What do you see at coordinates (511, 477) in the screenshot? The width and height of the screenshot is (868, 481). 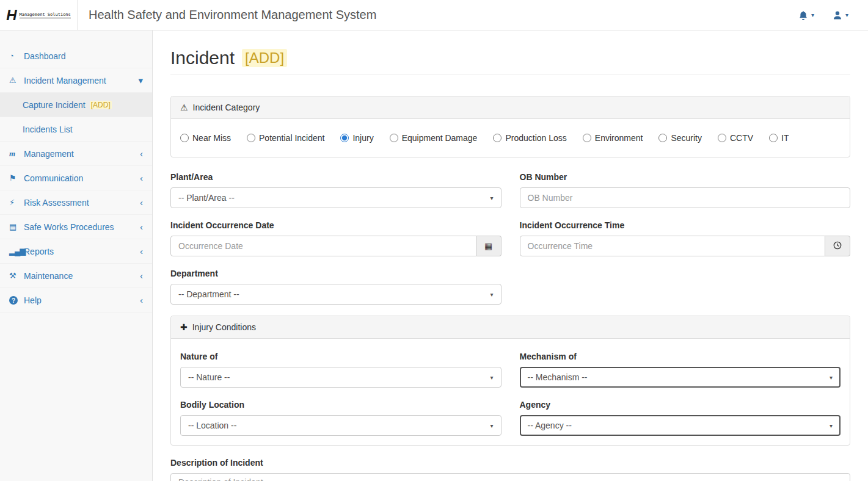 I see `description-textarea` at bounding box center [511, 477].